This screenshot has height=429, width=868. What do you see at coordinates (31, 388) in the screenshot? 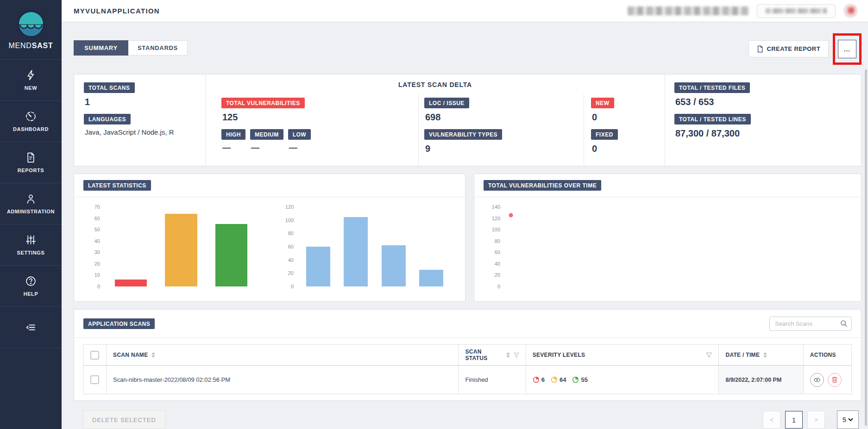
I see `sidebar-filler` at bounding box center [31, 388].